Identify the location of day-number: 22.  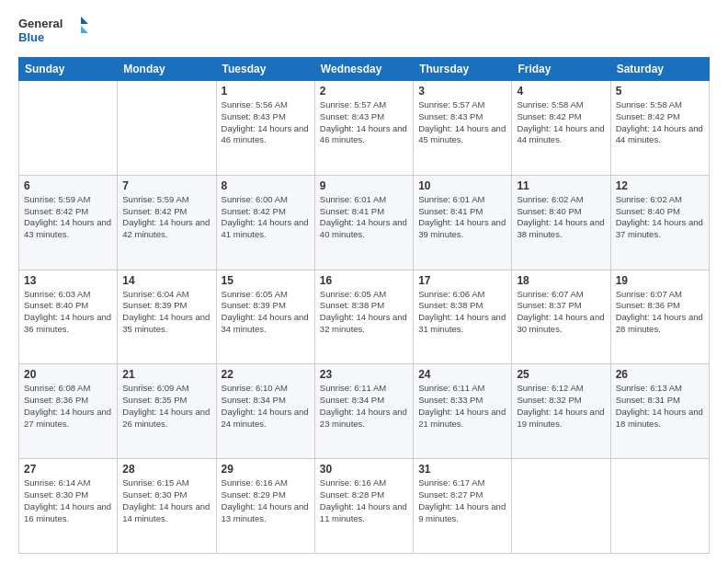
(266, 374).